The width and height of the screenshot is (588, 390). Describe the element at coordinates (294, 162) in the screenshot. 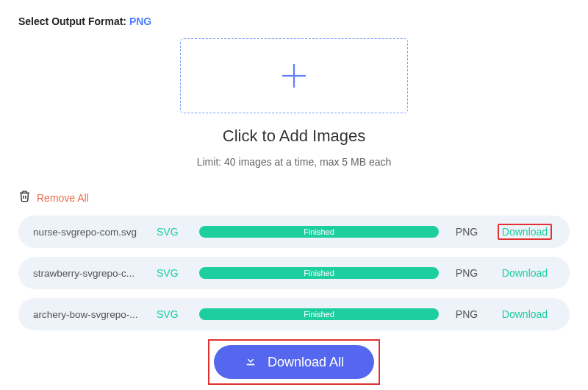

I see `upload-limit-text: Limit: 40 images at a time, max 5 MB eac…` at that location.